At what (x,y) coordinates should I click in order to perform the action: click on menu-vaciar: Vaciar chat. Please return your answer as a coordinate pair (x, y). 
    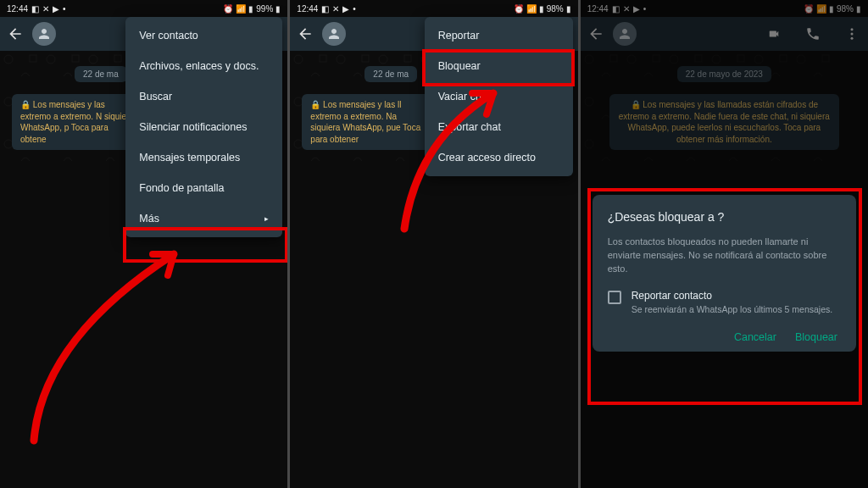
    Looking at the image, I should click on (498, 97).